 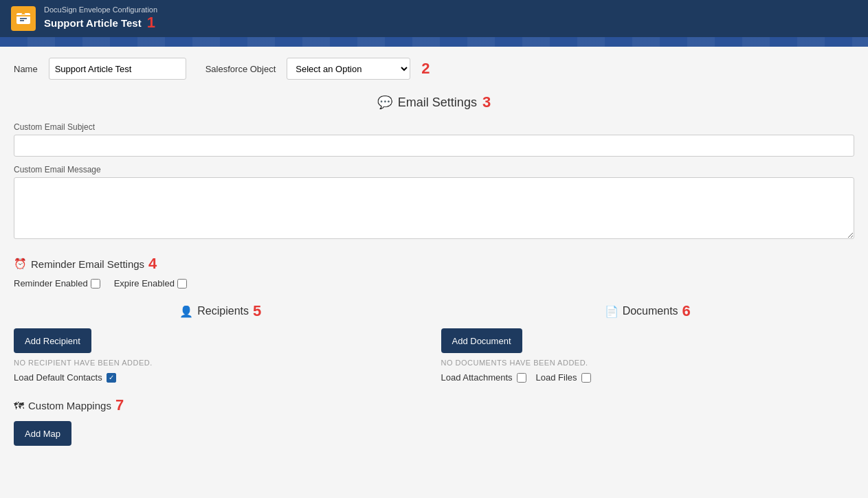 What do you see at coordinates (434, 283) in the screenshot?
I see `reminder-checkboxes: Reminder Enabled Expire Enabled` at bounding box center [434, 283].